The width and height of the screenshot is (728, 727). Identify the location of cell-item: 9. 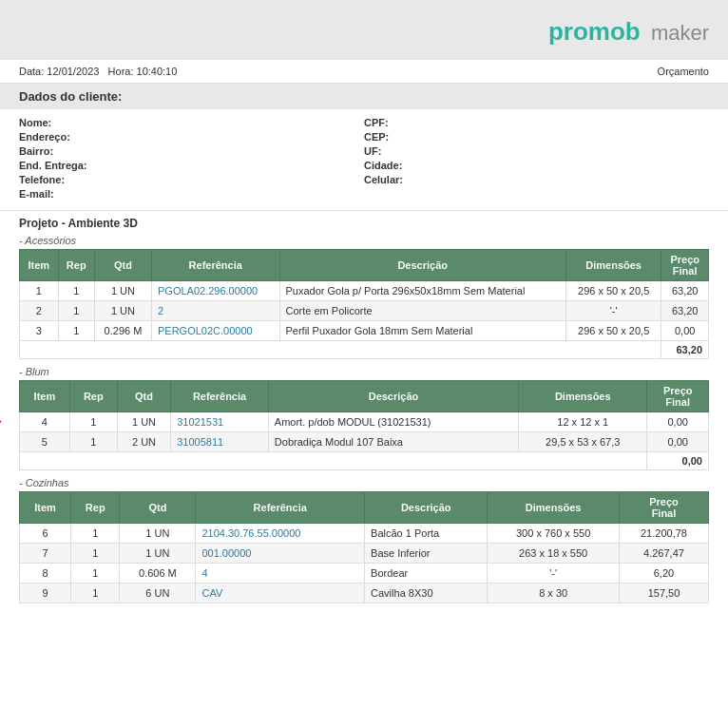
(46, 593).